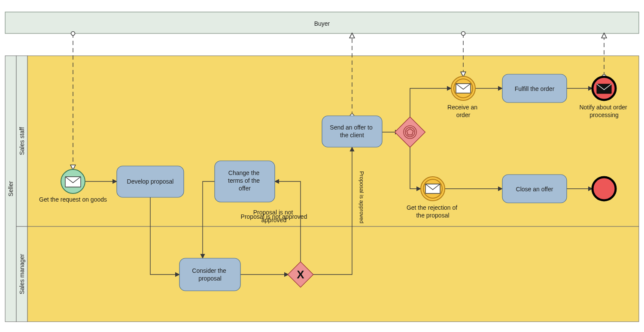 The image size is (644, 332). I want to click on gateway-exclusive-marker: X, so click(301, 275).